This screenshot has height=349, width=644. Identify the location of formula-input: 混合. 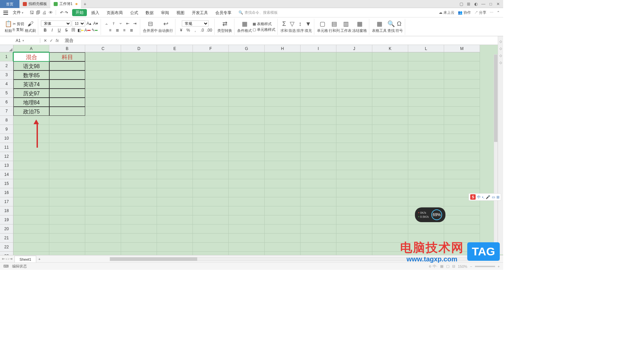
(282, 41).